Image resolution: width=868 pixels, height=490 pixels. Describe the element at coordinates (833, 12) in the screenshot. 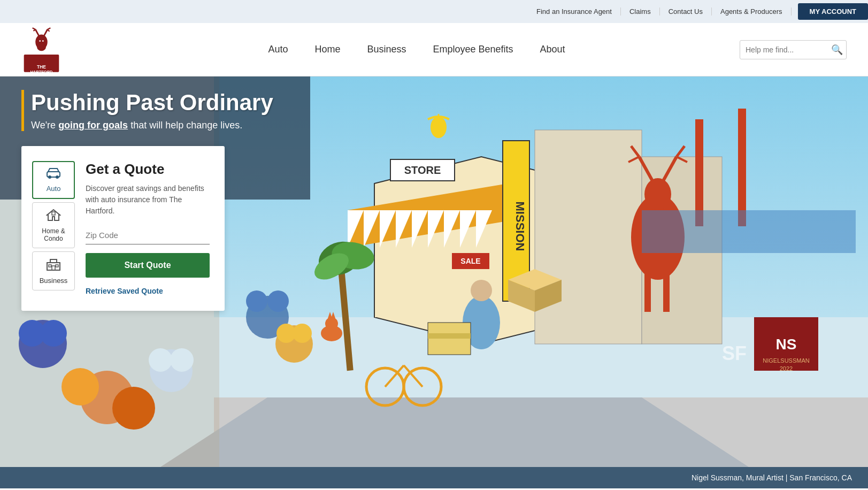

I see `my-account-button: MY ACCOUNT` at that location.